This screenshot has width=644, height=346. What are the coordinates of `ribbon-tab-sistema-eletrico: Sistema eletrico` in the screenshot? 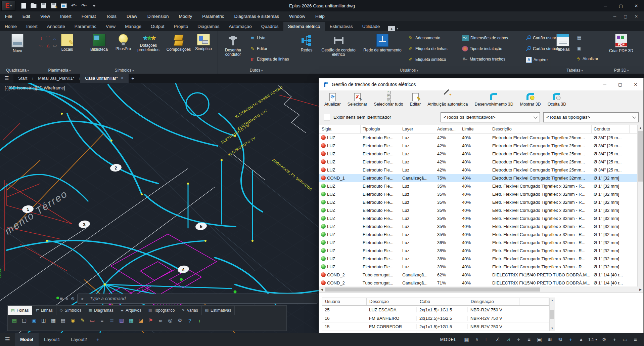 It's located at (304, 27).